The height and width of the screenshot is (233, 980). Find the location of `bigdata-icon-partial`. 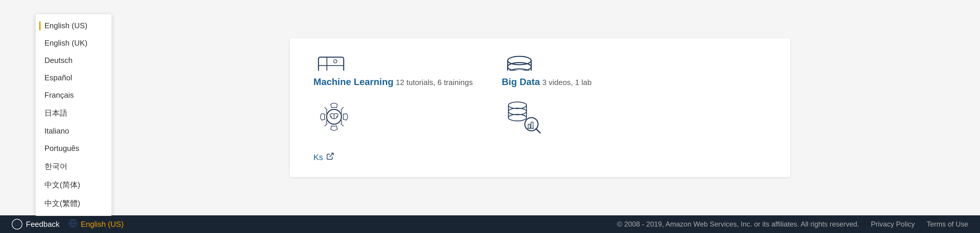

bigdata-icon-partial is located at coordinates (520, 62).